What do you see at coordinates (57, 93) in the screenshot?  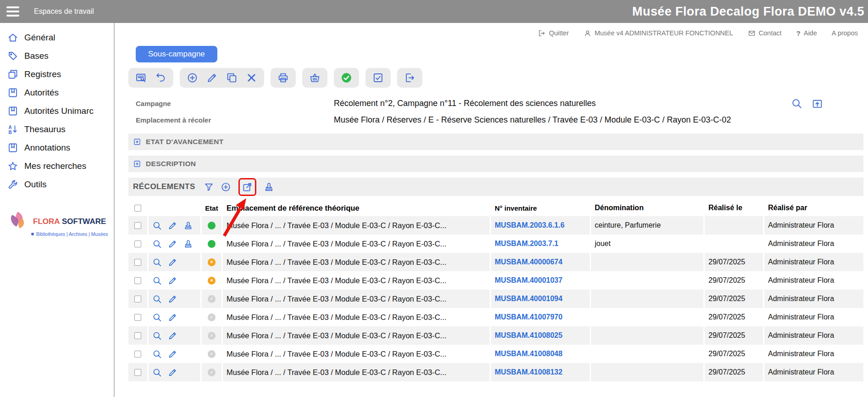 I see `sidebar-item-autorites: Autorités` at bounding box center [57, 93].